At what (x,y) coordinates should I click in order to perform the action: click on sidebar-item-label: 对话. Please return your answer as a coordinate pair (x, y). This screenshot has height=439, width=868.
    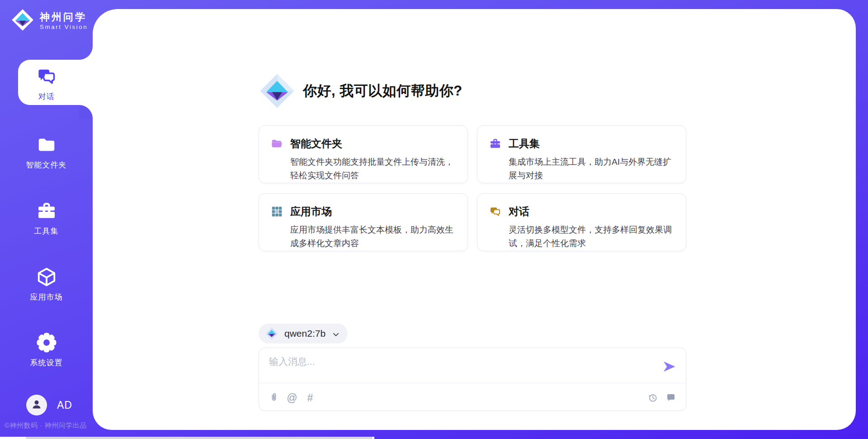
    Looking at the image, I should click on (46, 97).